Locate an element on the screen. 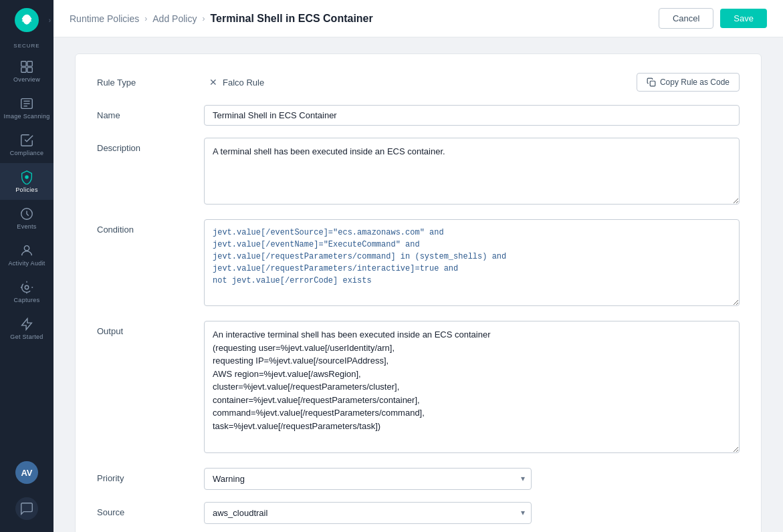 The image size is (783, 532). sidebar-item-image-scanning: Image Scanning is located at coordinates (27, 108).